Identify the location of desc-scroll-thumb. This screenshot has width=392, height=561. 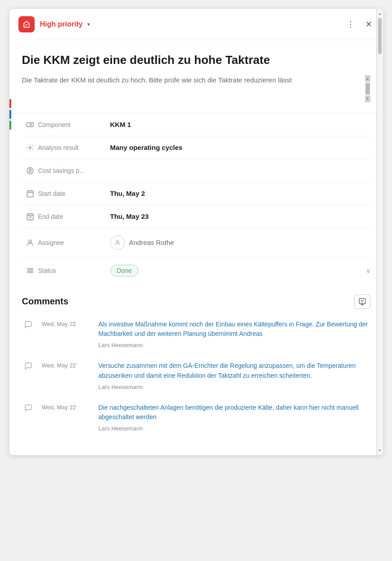
(368, 89).